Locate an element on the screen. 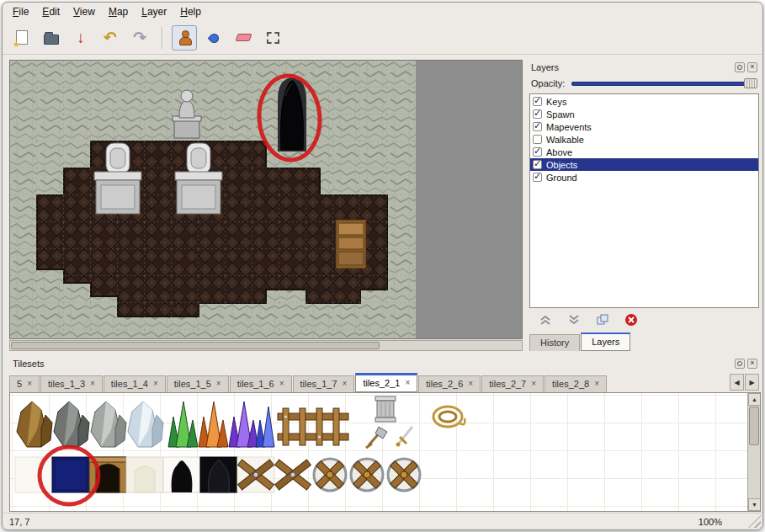 The height and width of the screenshot is (532, 765). tile-shovel is located at coordinates (377, 438).